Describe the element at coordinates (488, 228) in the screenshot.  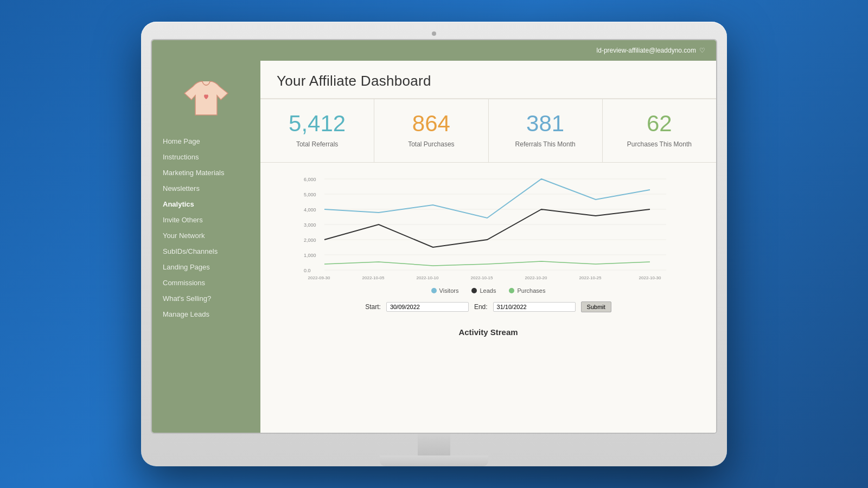
I see `analytics-chart: 6,000 5,000 4,000 3,000 2,000 1,000 0.0` at that location.